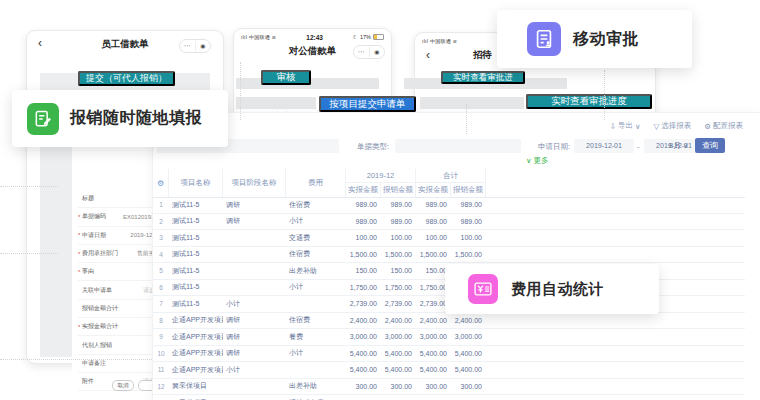 Image resolution: width=760 pixels, height=400 pixels. I want to click on audit-button: 审核, so click(286, 78).